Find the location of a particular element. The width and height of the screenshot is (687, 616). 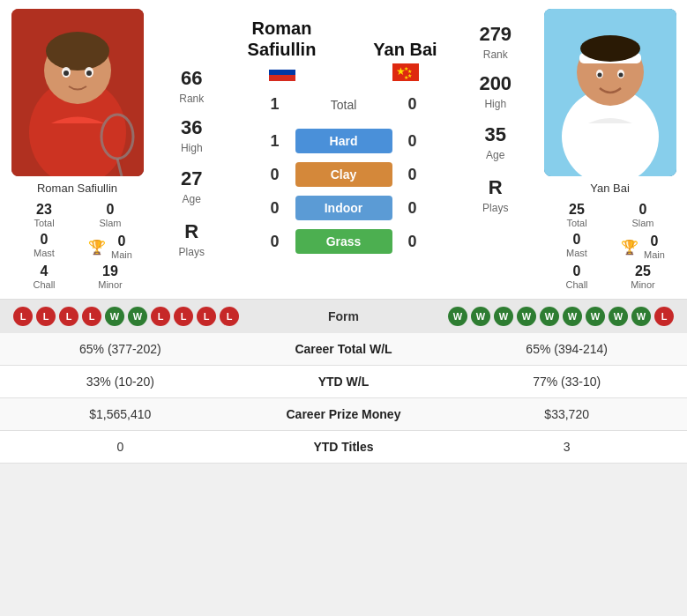

grass-button: Grass is located at coordinates (344, 241).